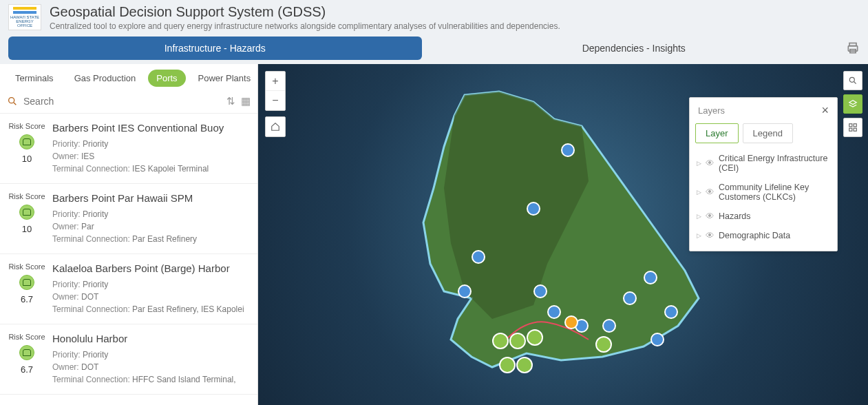 The width and height of the screenshot is (868, 405). I want to click on item-title: Barbers Point IES Conventional Buoy, so click(151, 128).